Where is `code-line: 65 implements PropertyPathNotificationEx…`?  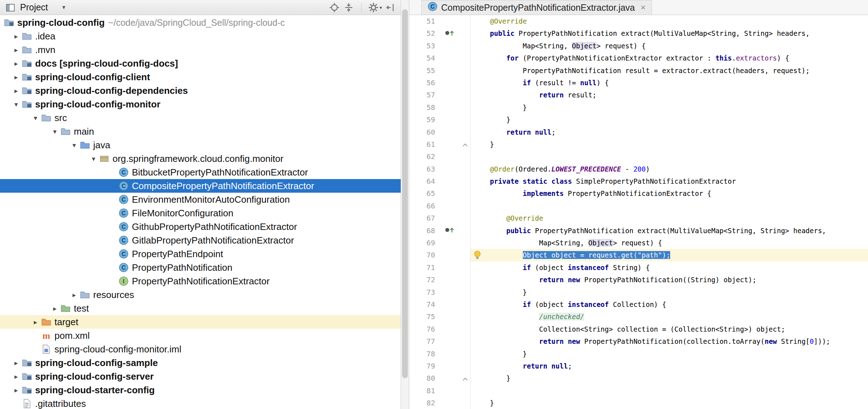
code-line: 65 implements PropertyPathNotificationEx… is located at coordinates (639, 193).